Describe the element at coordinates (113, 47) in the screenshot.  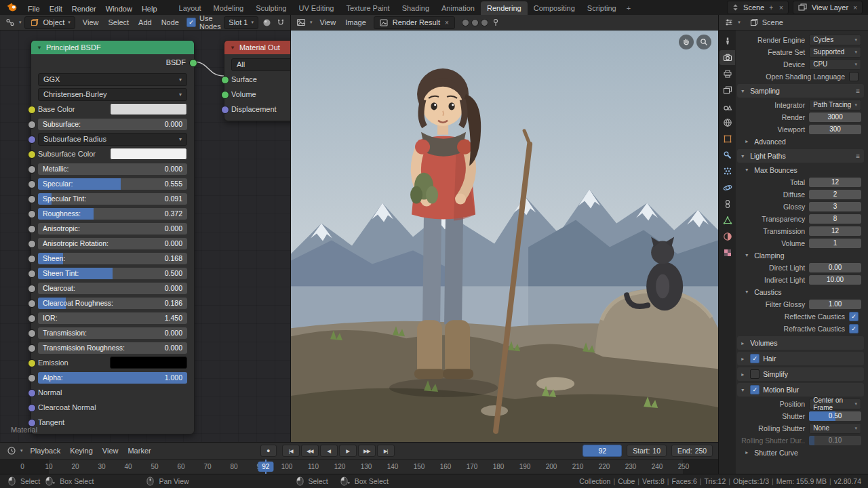
I see `principled-bsdf-node-header: ▼ Principled BSDF` at that location.